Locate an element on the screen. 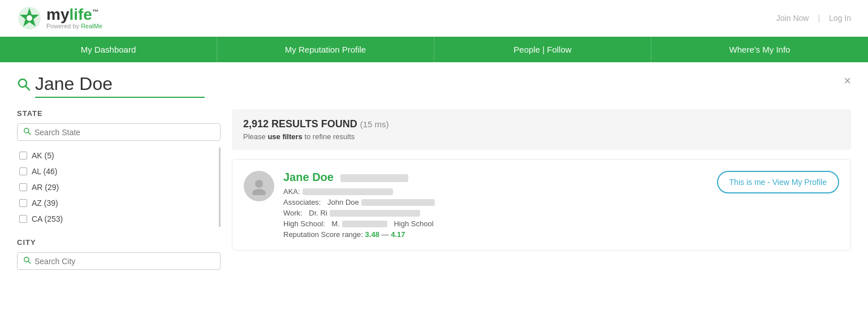 This screenshot has width=868, height=336. result-work: Work: Dr. Ri is located at coordinates (495, 213).